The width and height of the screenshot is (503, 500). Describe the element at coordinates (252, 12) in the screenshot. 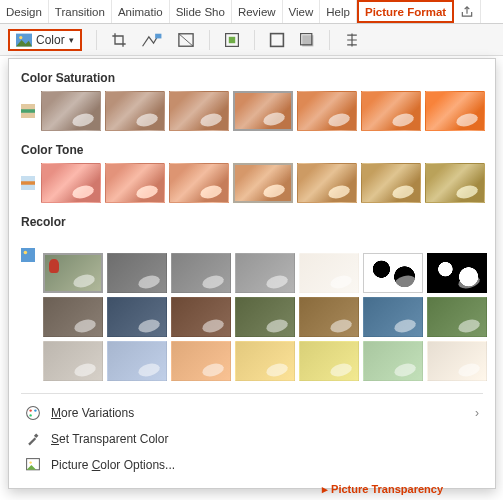

I see `ribbon-tabstrip: Design Transition Animatio Slide Sho Rev…` at that location.